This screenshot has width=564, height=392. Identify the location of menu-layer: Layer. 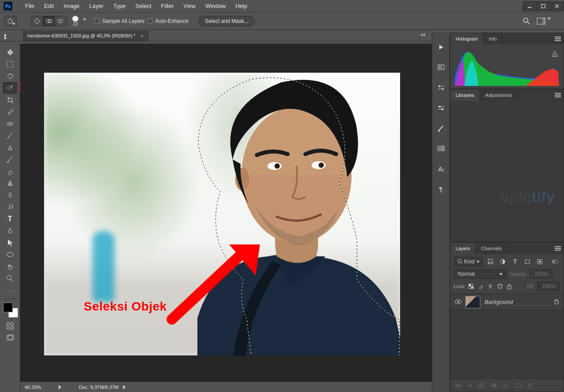
(97, 6).